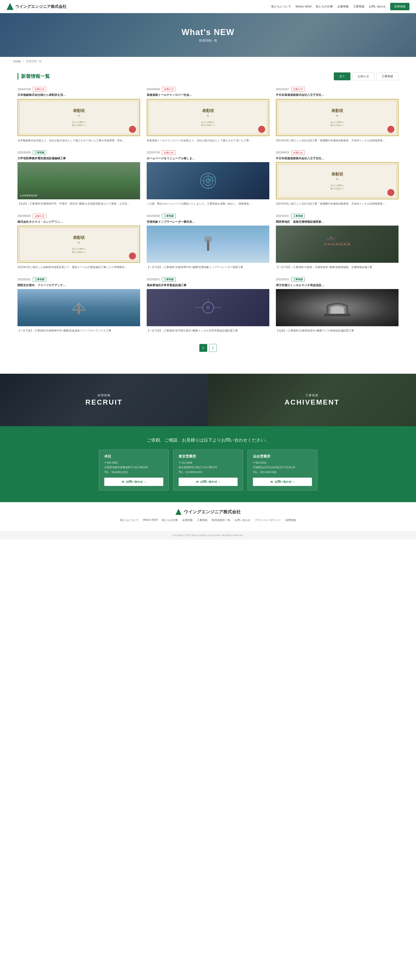 Image resolution: width=416 pixels, height=980 pixels. Describe the element at coordinates (17, 62) in the screenshot. I see `breadcrumb-home: HOME` at that location.